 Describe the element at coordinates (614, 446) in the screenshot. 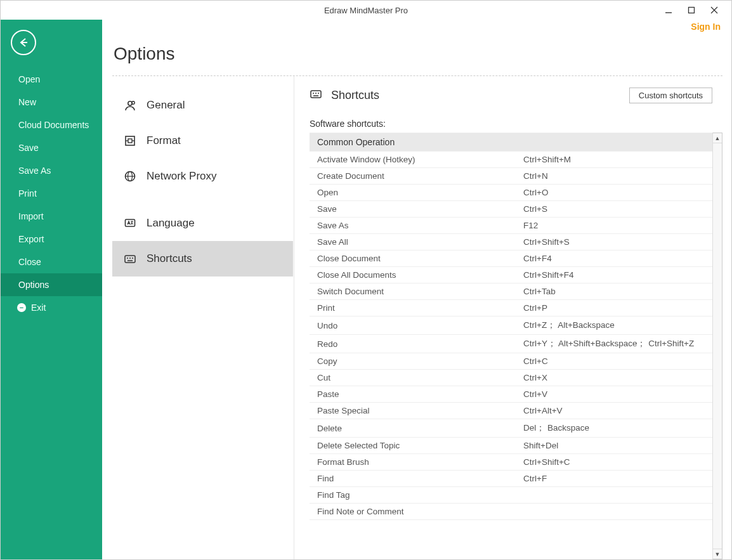

I see `shortcut-keys: Shift+Del` at that location.